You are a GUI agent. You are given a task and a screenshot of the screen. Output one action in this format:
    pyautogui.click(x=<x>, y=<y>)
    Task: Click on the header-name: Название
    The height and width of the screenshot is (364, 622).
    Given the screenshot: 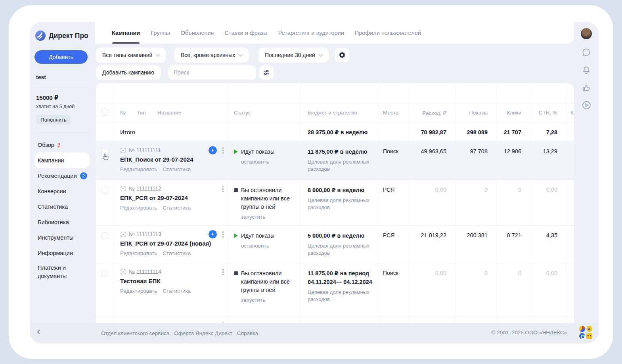 What is the action you would take?
    pyautogui.click(x=169, y=116)
    